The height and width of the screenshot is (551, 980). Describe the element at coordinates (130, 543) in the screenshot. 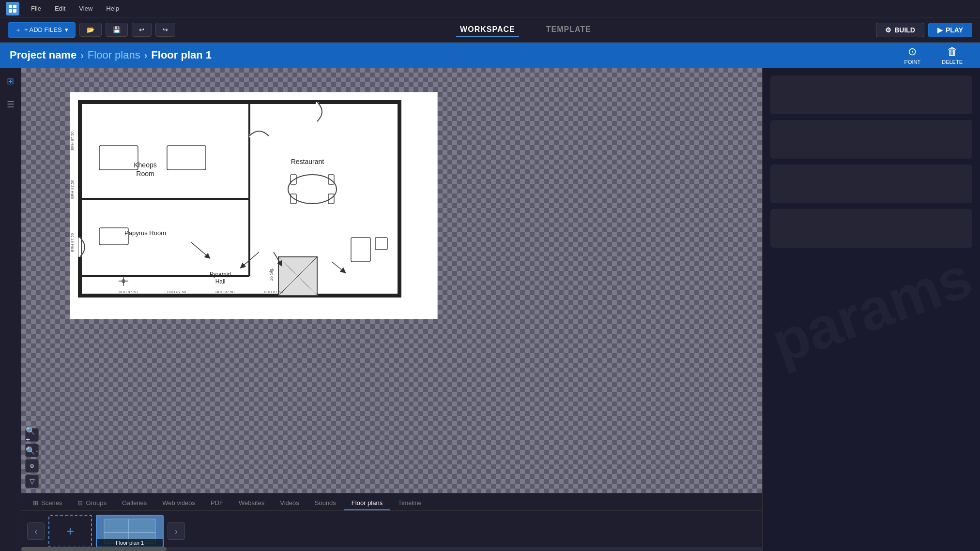

I see `thumbnail-label: Floor plan 1` at that location.